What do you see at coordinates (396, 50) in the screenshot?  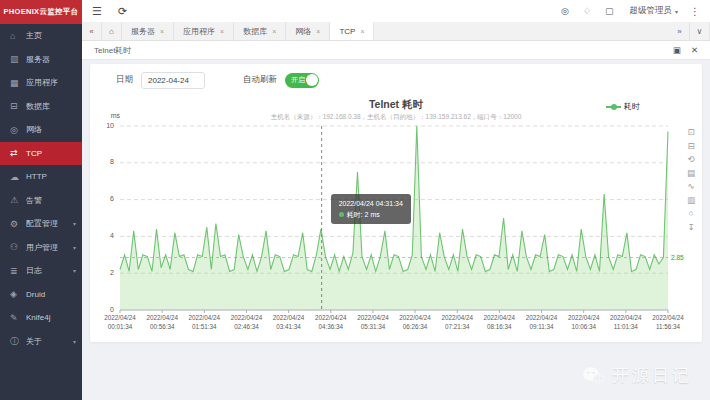 I see `breadcrumb-bar: Telnet耗时 ▣ ✕` at bounding box center [396, 50].